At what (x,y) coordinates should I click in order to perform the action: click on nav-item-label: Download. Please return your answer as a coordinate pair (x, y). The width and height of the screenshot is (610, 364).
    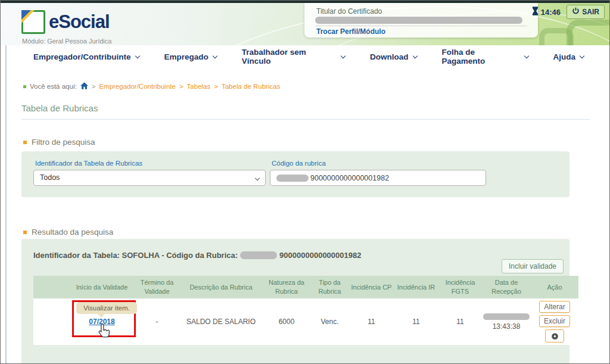
    Looking at the image, I should click on (390, 57).